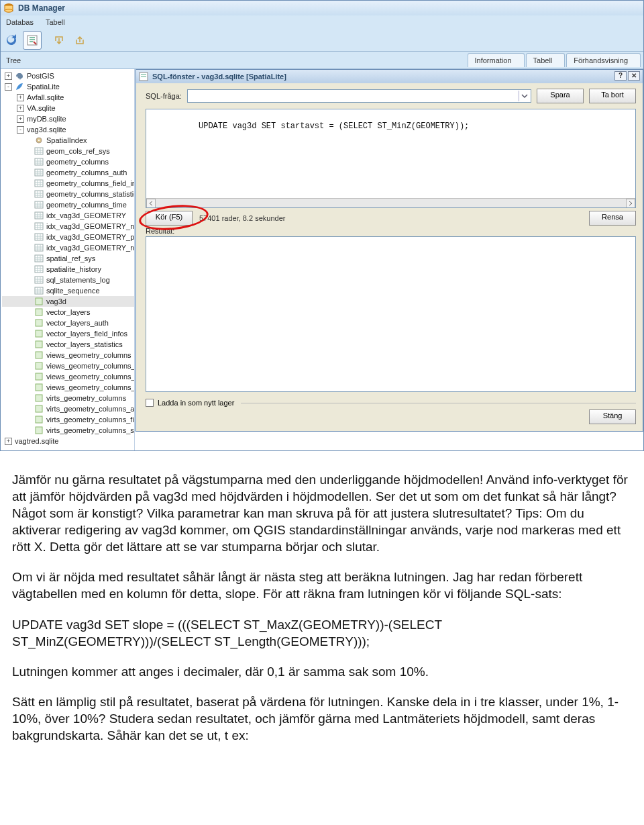 This screenshot has height=825, width=644. I want to click on tree-node: virts_geometry_columns_statistics, so click(68, 430).